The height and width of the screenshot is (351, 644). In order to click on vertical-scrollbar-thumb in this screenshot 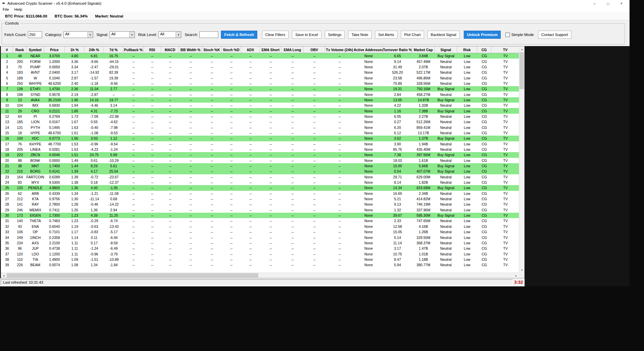, I will do `click(522, 71)`.